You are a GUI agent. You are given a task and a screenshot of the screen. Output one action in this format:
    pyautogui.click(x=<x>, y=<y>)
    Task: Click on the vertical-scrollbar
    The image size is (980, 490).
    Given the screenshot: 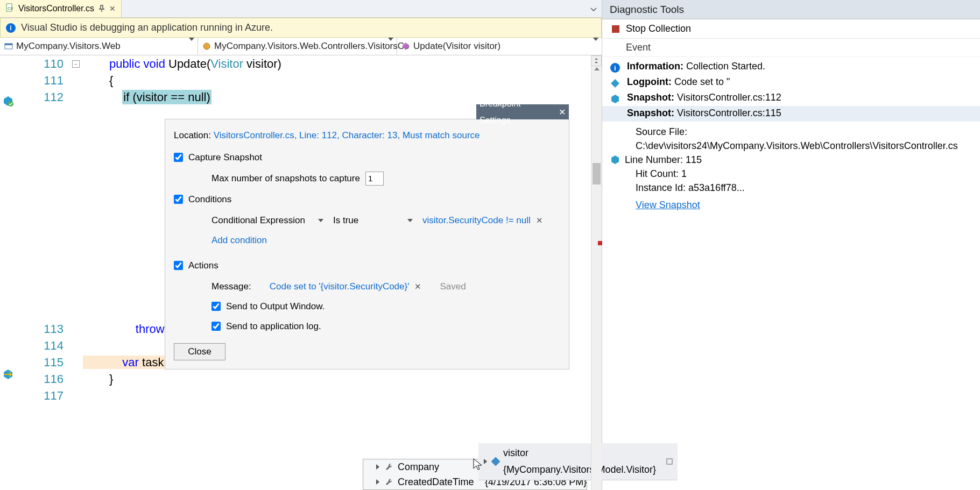 What is the action you would take?
    pyautogui.click(x=596, y=273)
    